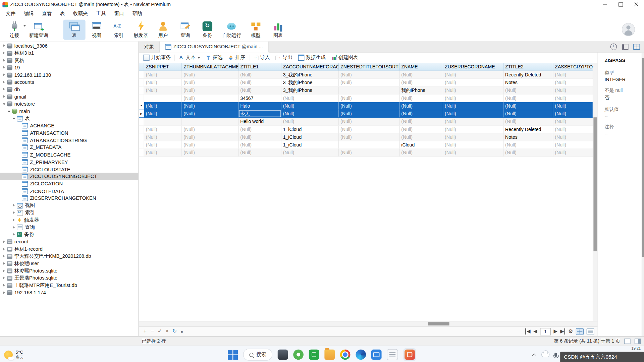 The height and width of the screenshot is (362, 644). Describe the element at coordinates (174, 331) in the screenshot. I see `refresh-icon` at that location.